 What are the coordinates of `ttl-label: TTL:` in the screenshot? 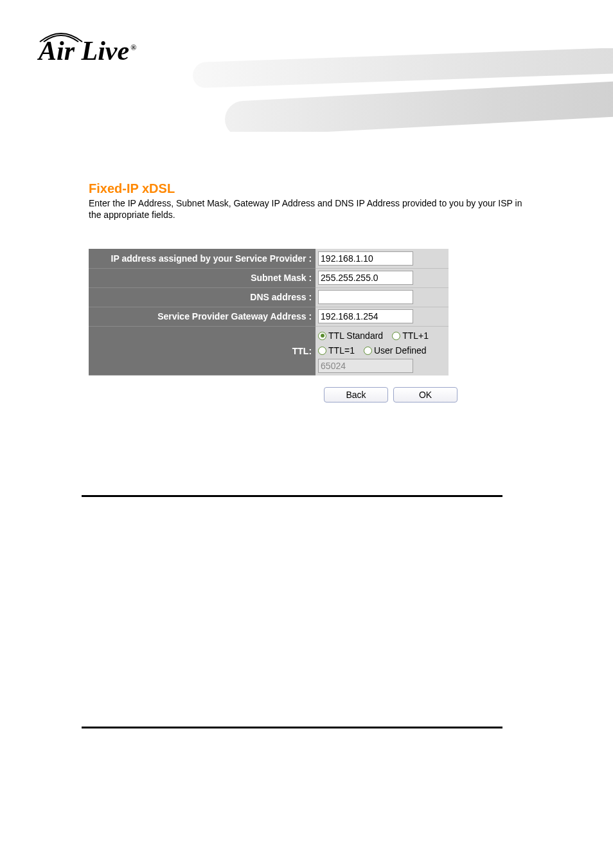 It's located at (202, 351).